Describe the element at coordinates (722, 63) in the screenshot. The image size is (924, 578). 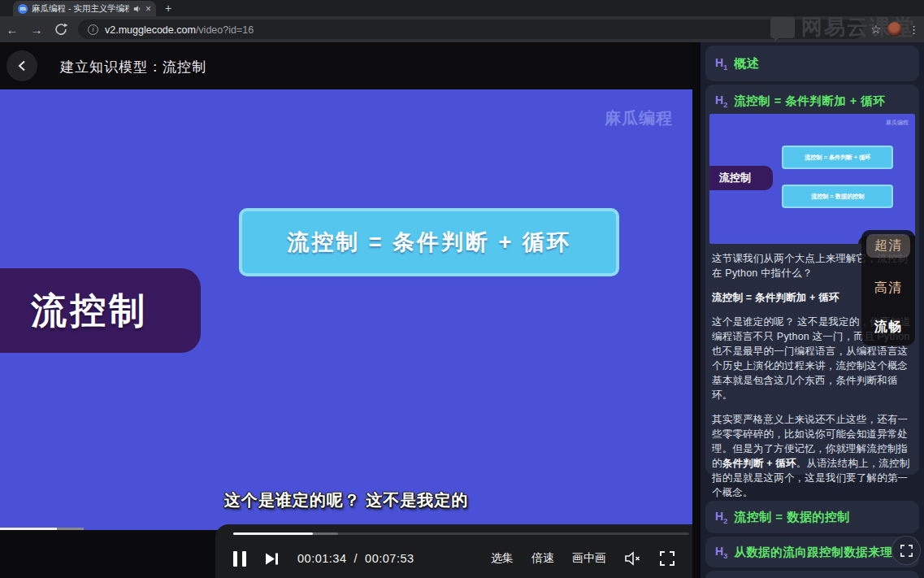
I see `heading-level-label: H1` at that location.